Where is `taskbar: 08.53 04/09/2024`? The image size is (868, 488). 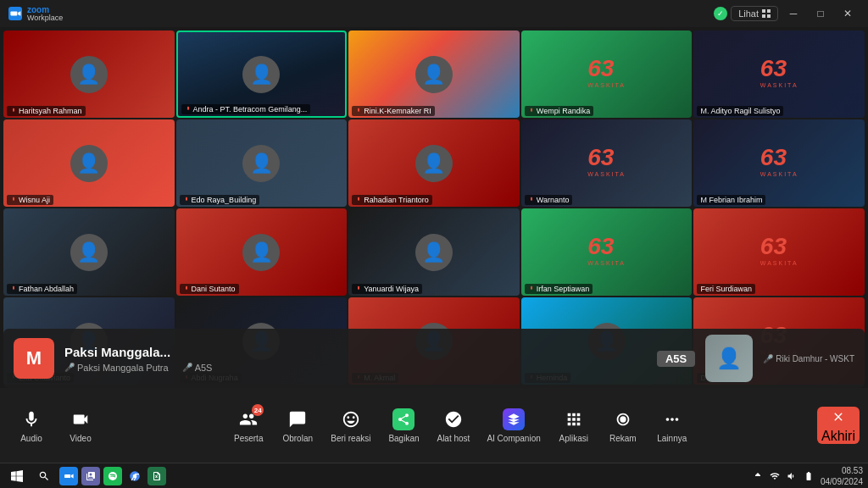
taskbar: 08.53 04/09/2024 is located at coordinates (434, 475).